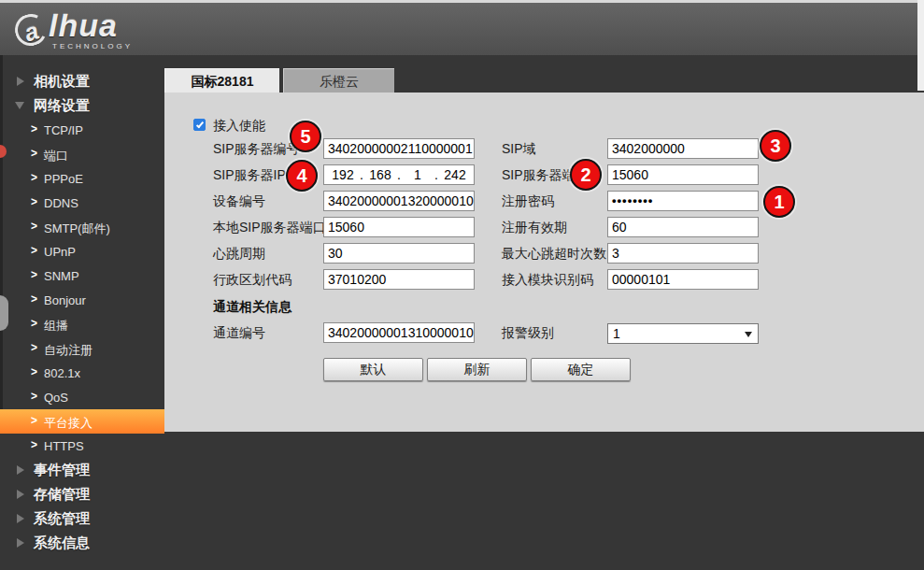 Image resolution: width=924 pixels, height=570 pixels. I want to click on sip-server-id-input: 34020000002110000001, so click(399, 149).